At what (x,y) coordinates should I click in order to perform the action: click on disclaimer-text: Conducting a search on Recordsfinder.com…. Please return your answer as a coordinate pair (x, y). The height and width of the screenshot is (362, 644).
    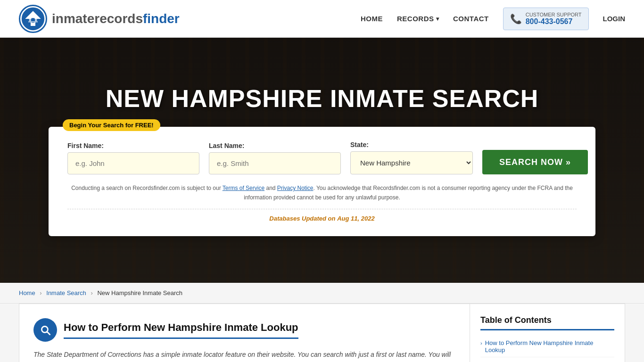
    Looking at the image, I should click on (322, 193).